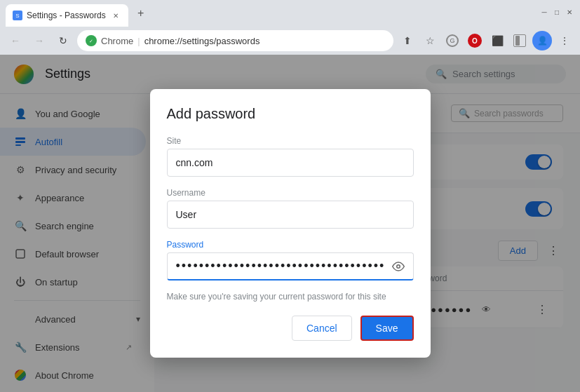 The image size is (580, 392). Describe the element at coordinates (475, 41) in the screenshot. I see `opera-logo: O` at that location.